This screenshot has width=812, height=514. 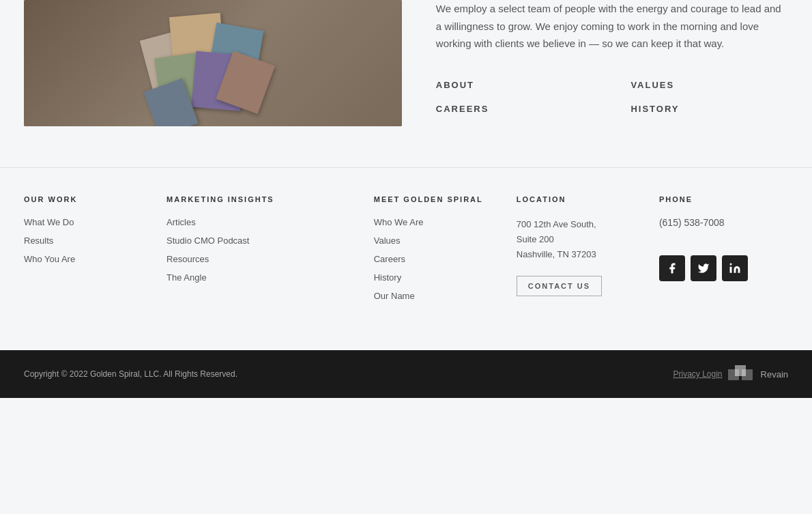 I want to click on footer-col-location: LOCATION 700 12th Ave South,Suite 200Nas…, so click(x=581, y=253).